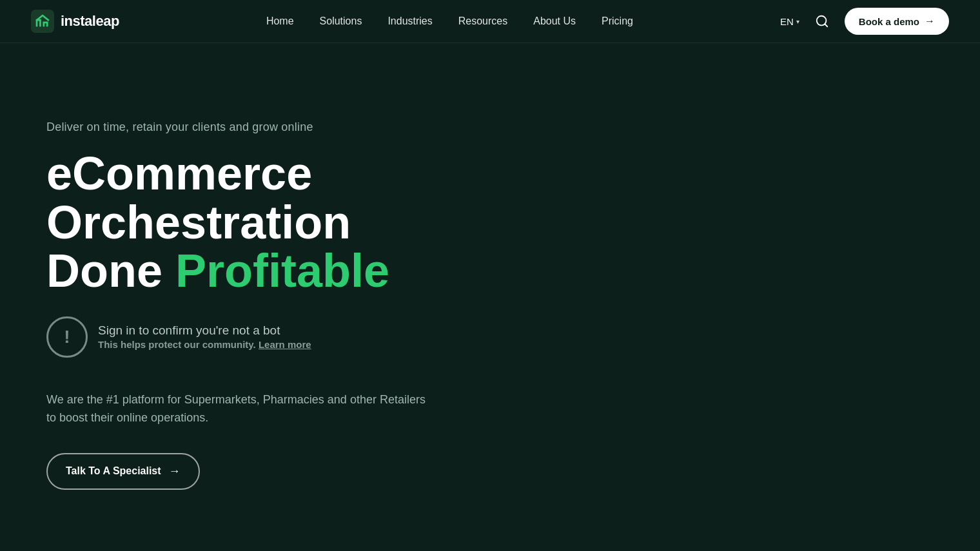 Image resolution: width=980 pixels, height=551 pixels. What do you see at coordinates (205, 337) in the screenshot?
I see `bot-warning-text: Sign in to confirm you're not a bot This…` at bounding box center [205, 337].